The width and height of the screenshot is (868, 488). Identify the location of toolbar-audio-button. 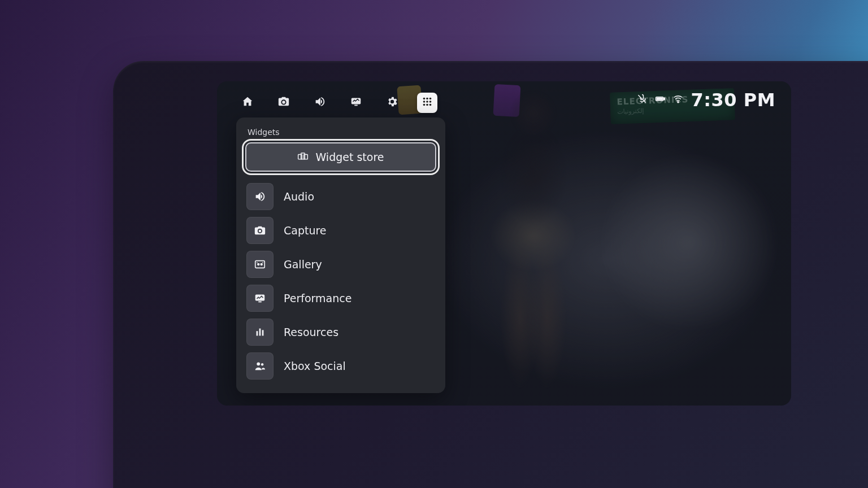
(320, 103).